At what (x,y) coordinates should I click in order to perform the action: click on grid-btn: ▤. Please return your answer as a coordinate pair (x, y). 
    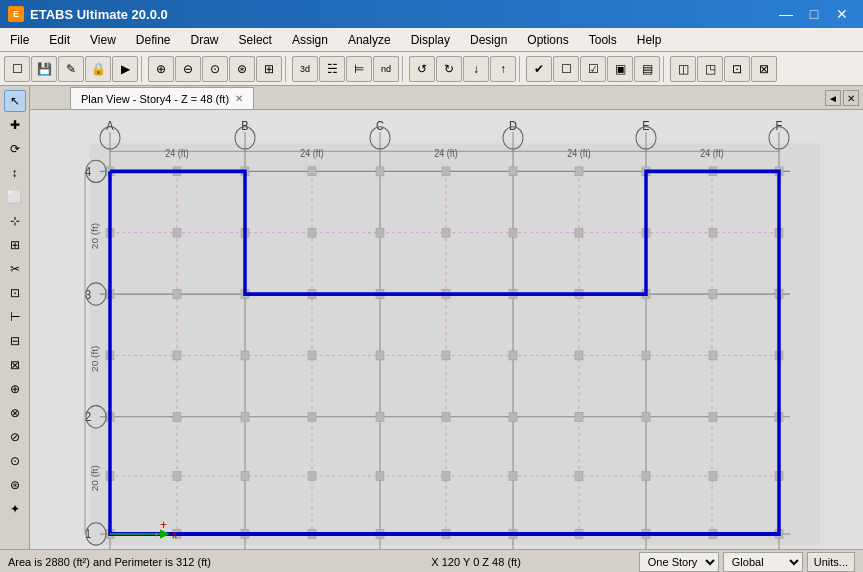
    Looking at the image, I should click on (647, 69).